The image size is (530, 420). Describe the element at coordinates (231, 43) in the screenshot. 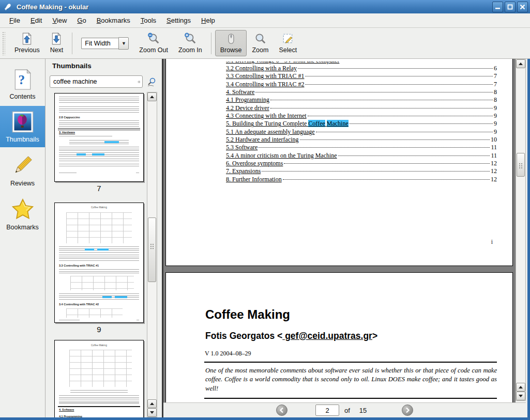

I see `browse-tool-button: Browse` at that location.